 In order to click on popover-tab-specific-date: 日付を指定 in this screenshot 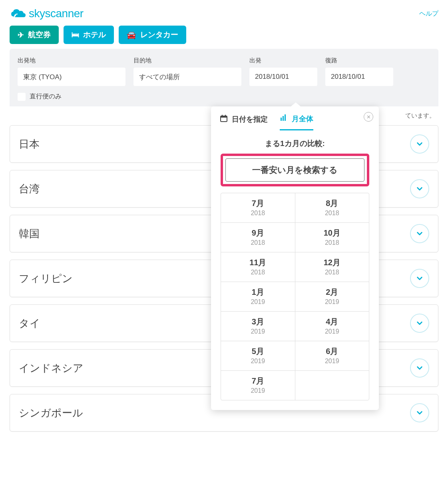, I will do `click(244, 122)`.